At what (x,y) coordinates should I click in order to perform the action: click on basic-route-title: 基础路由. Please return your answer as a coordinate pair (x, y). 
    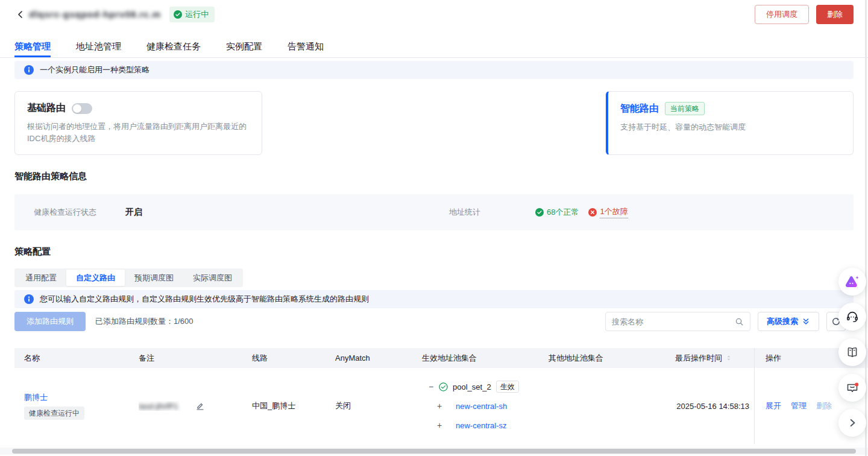
    Looking at the image, I should click on (46, 109).